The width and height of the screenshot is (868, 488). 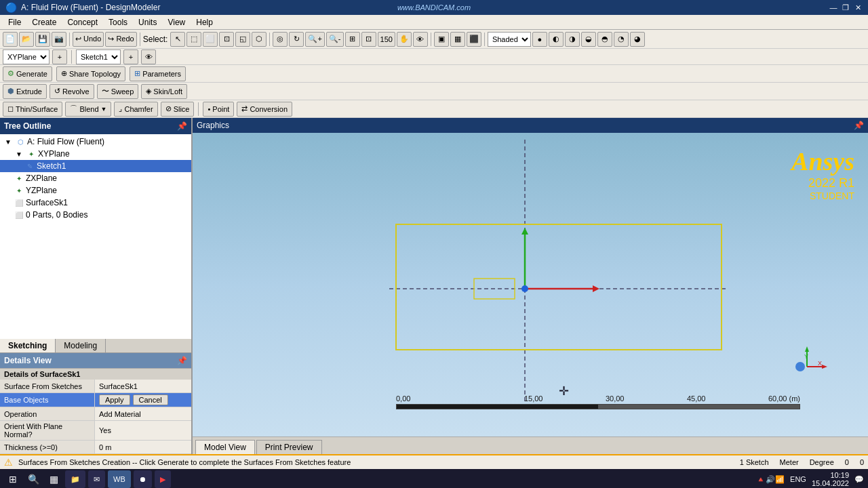 I want to click on zoom-fit: ⊡, so click(x=369, y=39).